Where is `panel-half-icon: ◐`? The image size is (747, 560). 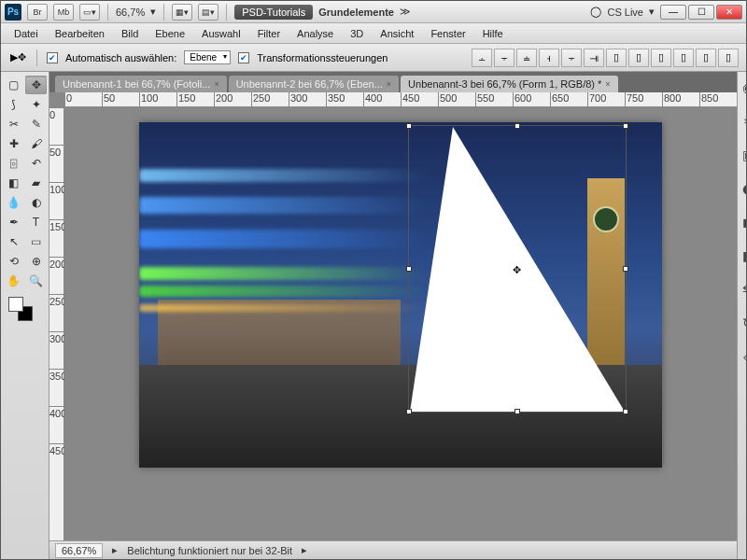
panel-half-icon: ◐ is located at coordinates (741, 189).